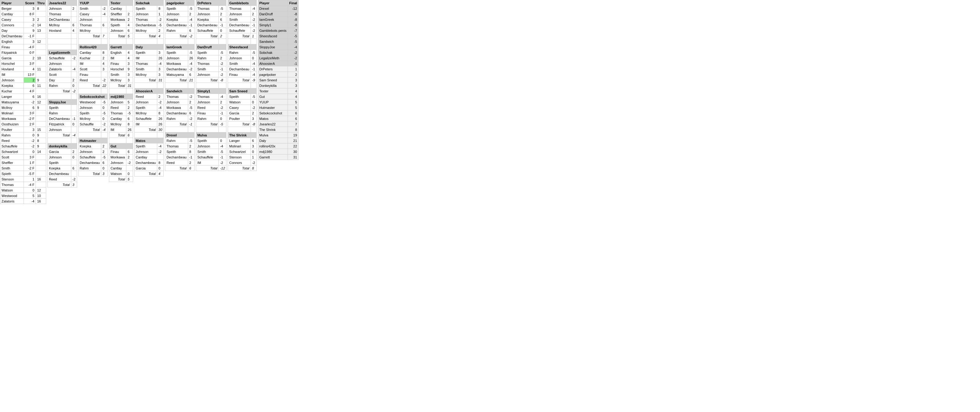 The width and height of the screenshot is (980, 412). I want to click on pick-name: IM, so click(118, 58).